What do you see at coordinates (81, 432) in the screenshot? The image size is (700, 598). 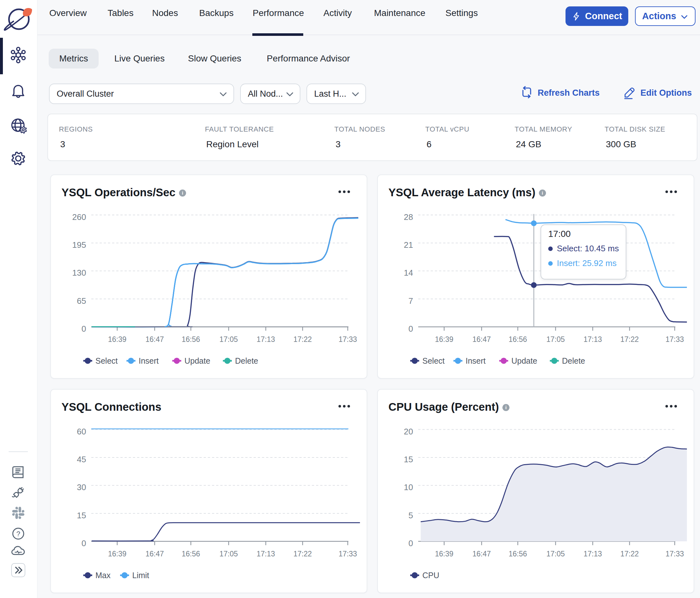 I see `svg-text: 60` at bounding box center [81, 432].